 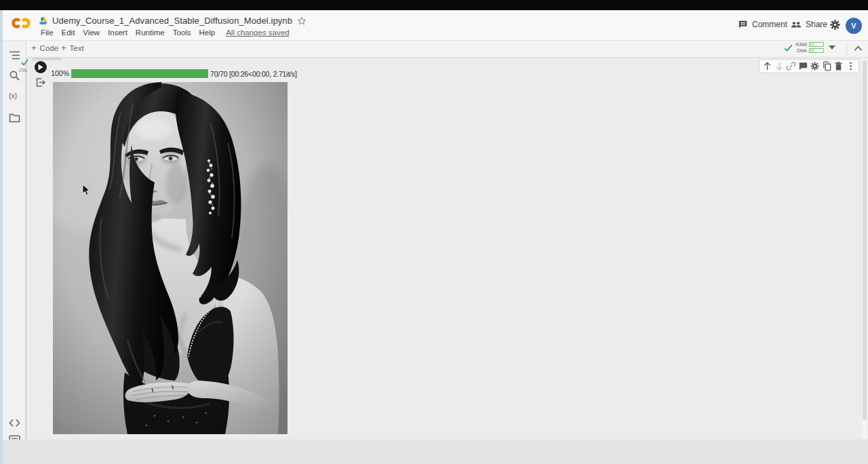 I want to click on menu-bar: File Edit View Insert Runtime Tools Help…, so click(x=165, y=33).